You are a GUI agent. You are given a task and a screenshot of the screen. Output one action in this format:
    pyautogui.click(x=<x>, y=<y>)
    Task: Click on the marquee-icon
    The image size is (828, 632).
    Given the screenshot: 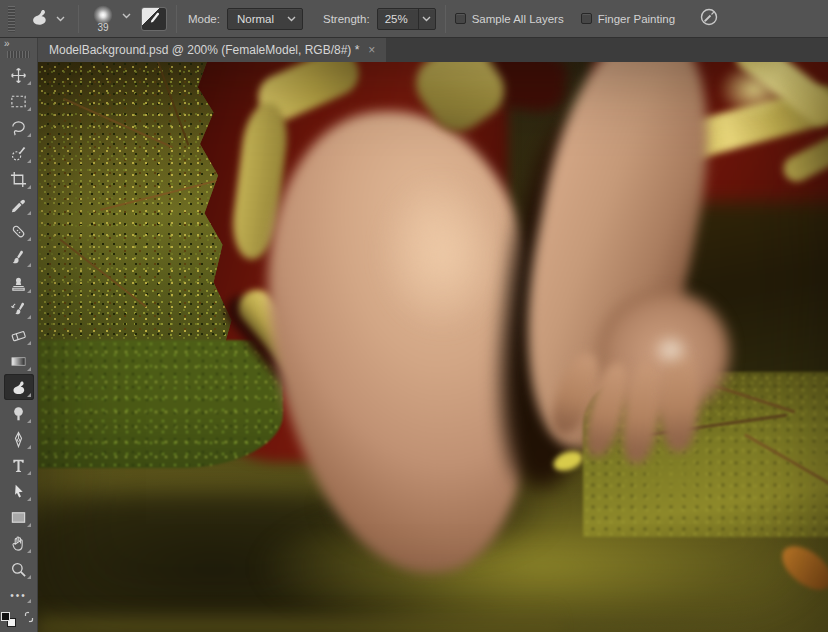 What is the action you would take?
    pyautogui.click(x=18, y=102)
    